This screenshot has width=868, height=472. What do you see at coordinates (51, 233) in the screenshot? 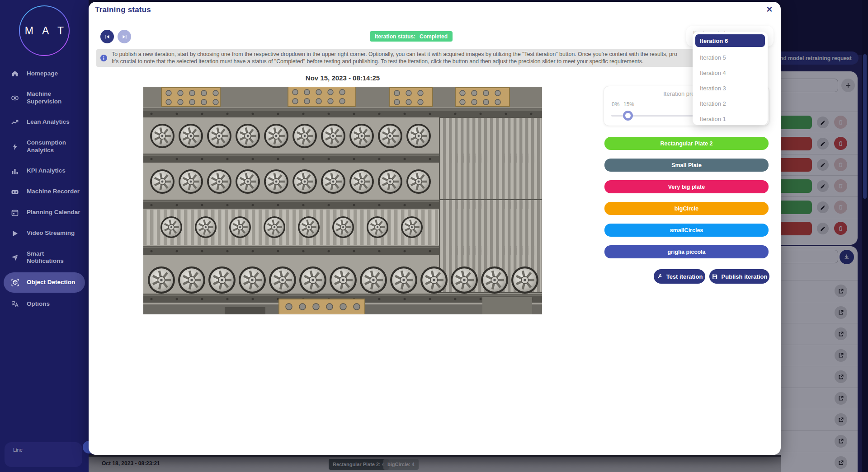
I see `sidebar-item-label: Video Streaming` at bounding box center [51, 233].